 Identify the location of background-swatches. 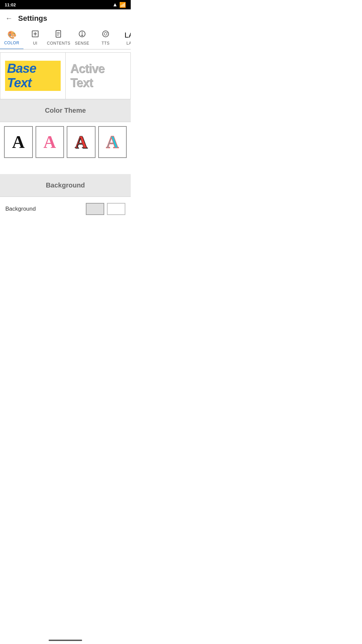
(106, 209).